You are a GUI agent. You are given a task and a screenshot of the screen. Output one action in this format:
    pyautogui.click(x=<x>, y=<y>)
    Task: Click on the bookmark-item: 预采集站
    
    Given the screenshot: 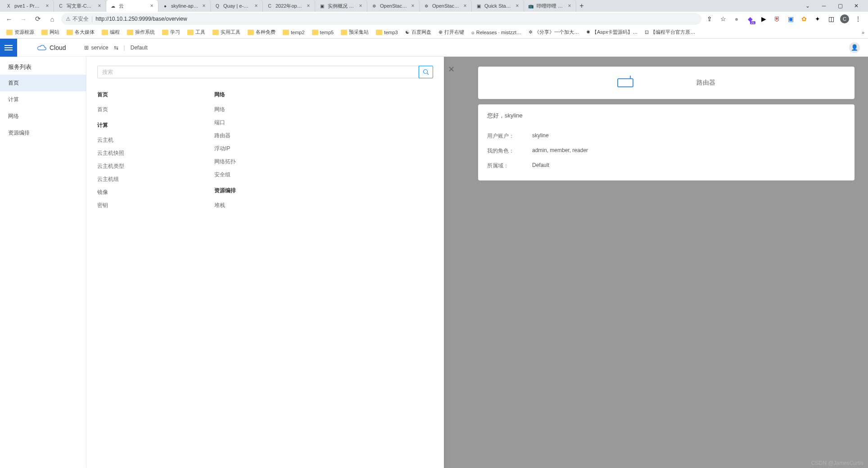 What is the action you would take?
    pyautogui.click(x=355, y=32)
    